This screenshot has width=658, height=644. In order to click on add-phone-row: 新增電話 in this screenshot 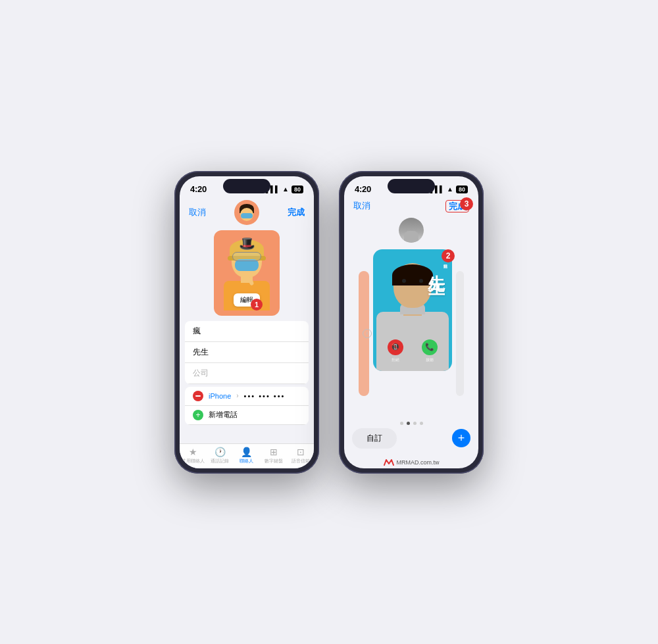, I will do `click(247, 416)`.